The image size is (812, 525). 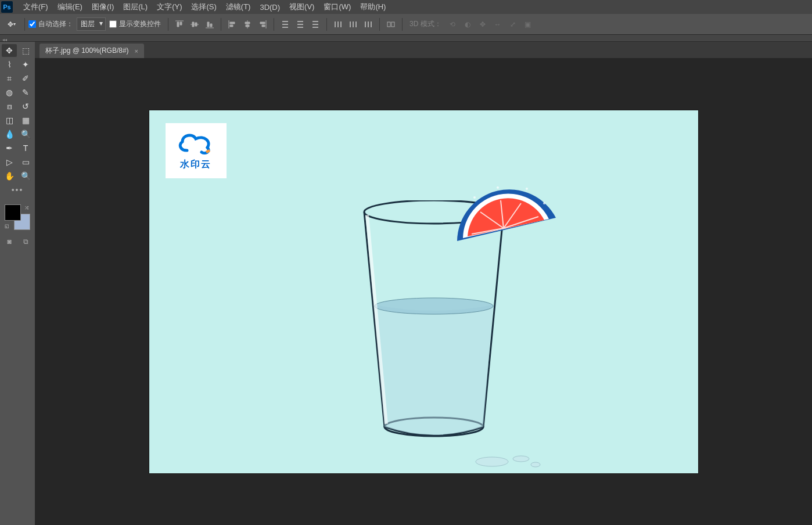 I want to click on swap-colors-icon: ⤭, so click(x=27, y=208).